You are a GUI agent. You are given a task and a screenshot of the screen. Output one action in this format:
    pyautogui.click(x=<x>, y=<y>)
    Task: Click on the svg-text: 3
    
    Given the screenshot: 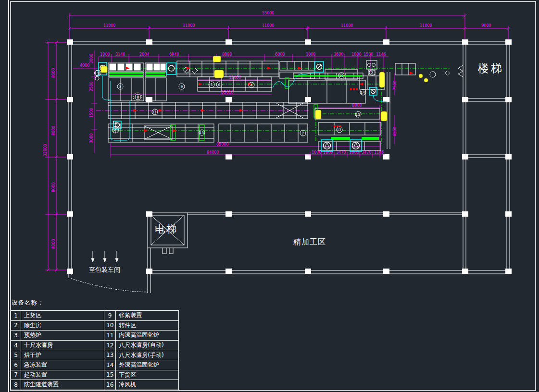 What is the action you would take?
    pyautogui.click(x=120, y=86)
    